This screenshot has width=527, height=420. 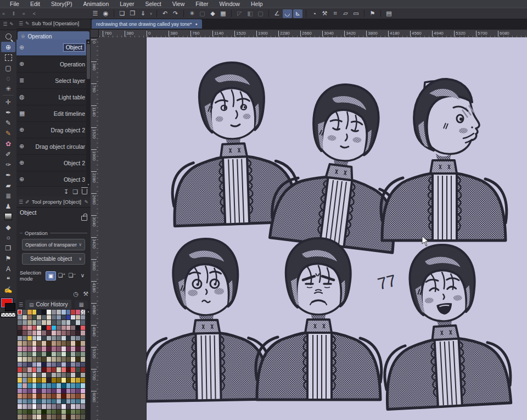 What do you see at coordinates (76, 294) in the screenshot?
I see `register-initial-settings-icon: ◷` at bounding box center [76, 294].